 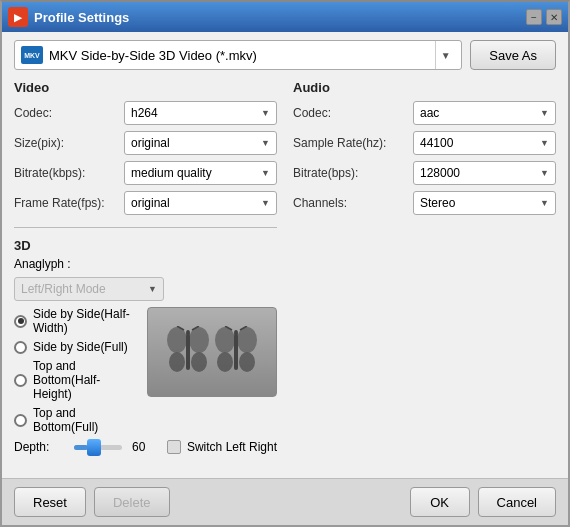 What do you see at coordinates (478, 203) in the screenshot?
I see `audio-channels-value: Stereo` at bounding box center [478, 203].